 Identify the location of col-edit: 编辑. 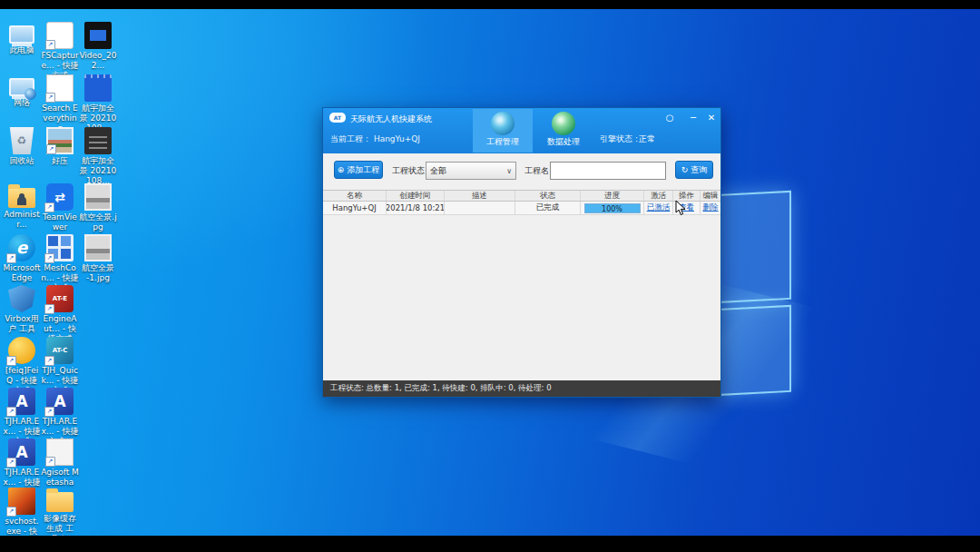
(710, 196).